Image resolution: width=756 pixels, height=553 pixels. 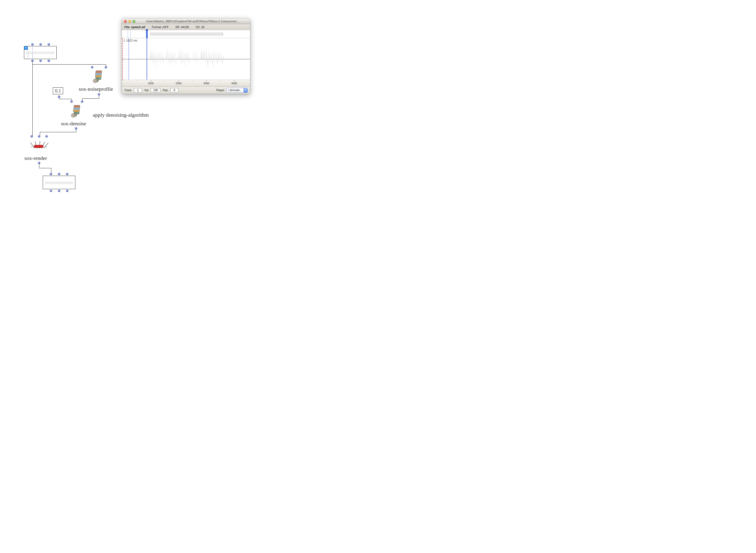 I want to click on format-label: Format: AIFF, so click(x=160, y=27).